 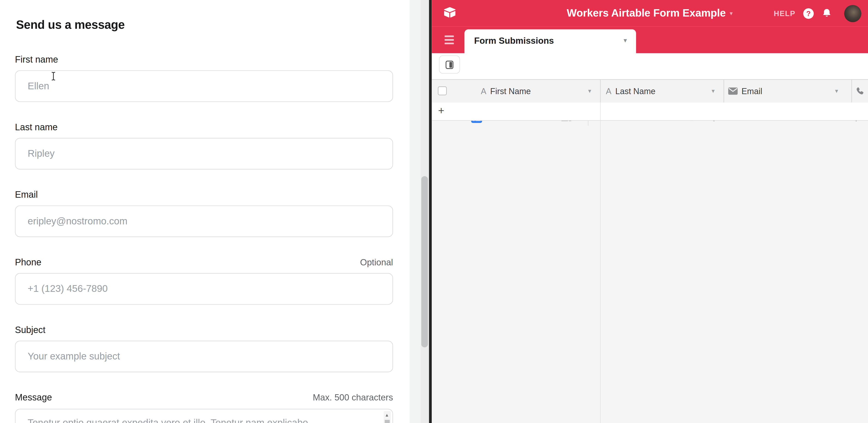 I want to click on page-scrollbar-thumb, so click(x=425, y=262).